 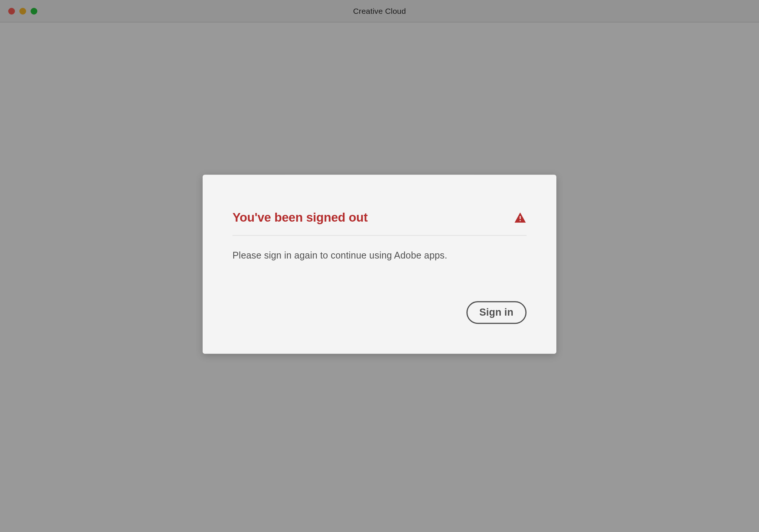 What do you see at coordinates (380, 223) in the screenshot?
I see `modal-header: You've been signed out` at bounding box center [380, 223].